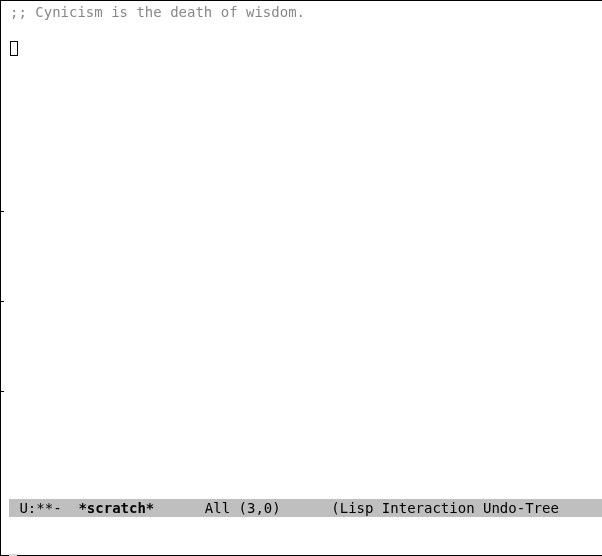 The image size is (602, 556). I want to click on mode-line: U:**- *scratch* All (3,0) (Lisp Interact…, so click(306, 508).